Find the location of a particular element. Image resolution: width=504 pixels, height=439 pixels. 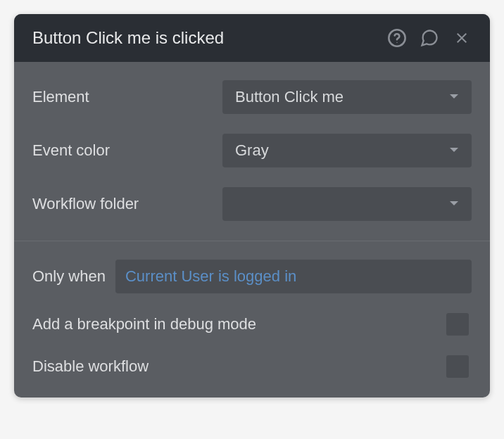

element-value: Button Click me is located at coordinates (289, 97).